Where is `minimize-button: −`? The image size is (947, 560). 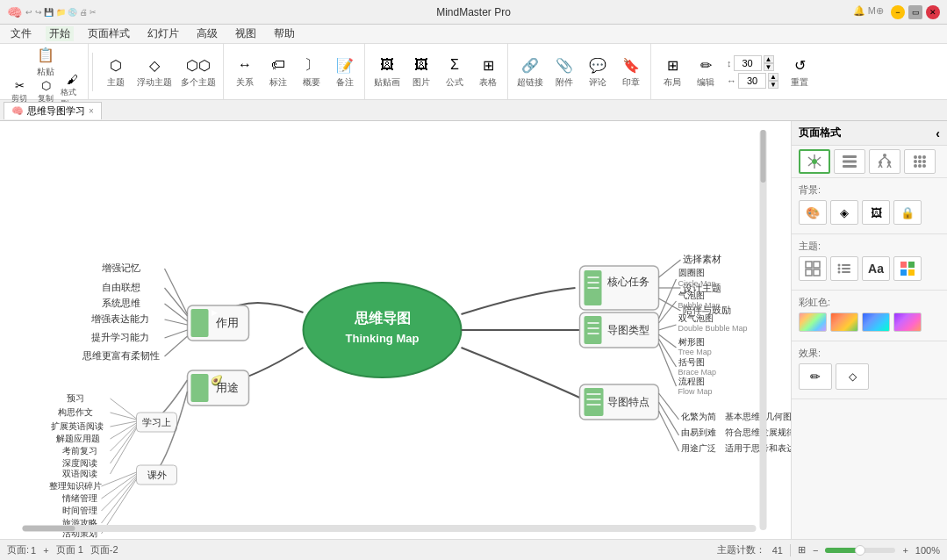
minimize-button: − is located at coordinates (898, 12).